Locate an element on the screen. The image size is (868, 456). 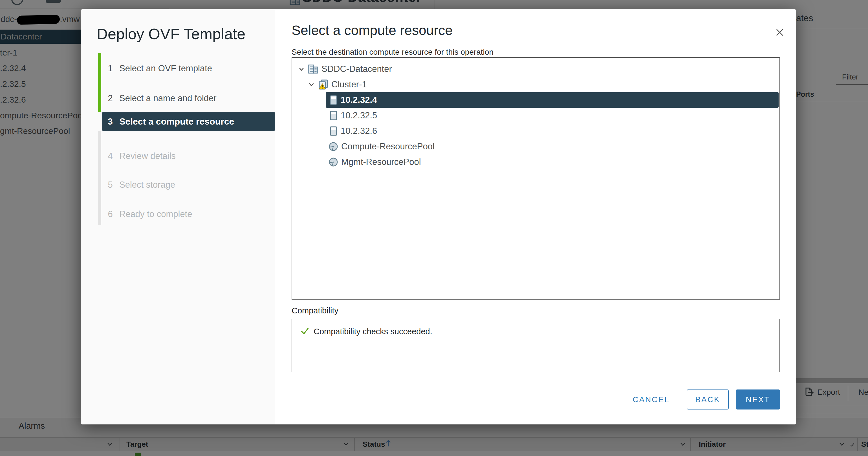
wizard-step-2: 2 Select a name and folder is located at coordinates (187, 98).